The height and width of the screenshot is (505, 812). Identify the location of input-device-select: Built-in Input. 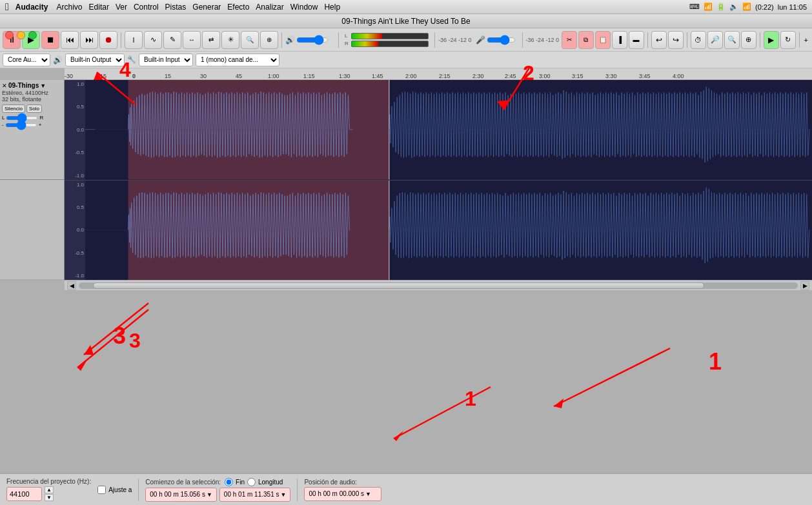
(166, 60).